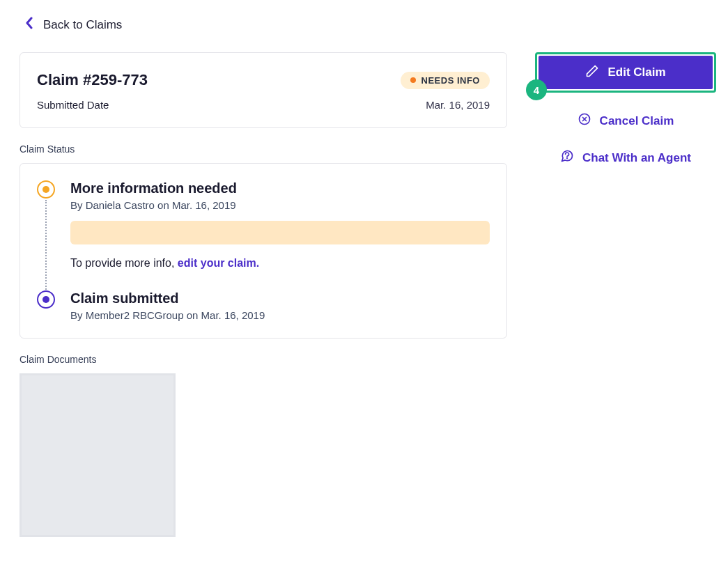  Describe the element at coordinates (567, 157) in the screenshot. I see `chat-icon` at that location.